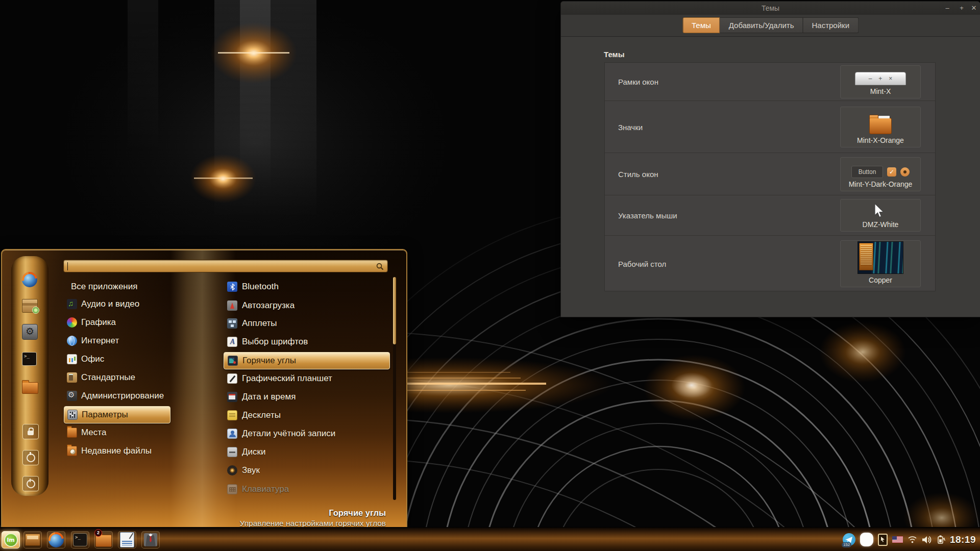 The height and width of the screenshot is (551, 980). I want to click on logout-icon, so click(31, 458).